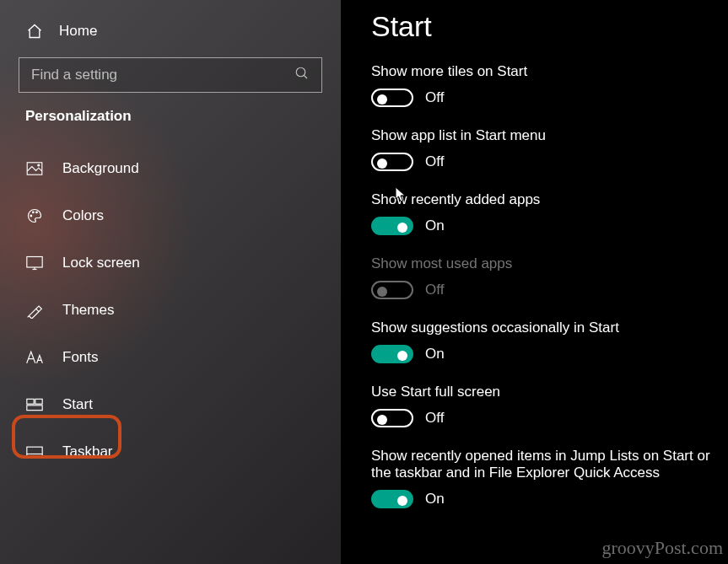  Describe the element at coordinates (170, 75) in the screenshot. I see `search-container` at that location.